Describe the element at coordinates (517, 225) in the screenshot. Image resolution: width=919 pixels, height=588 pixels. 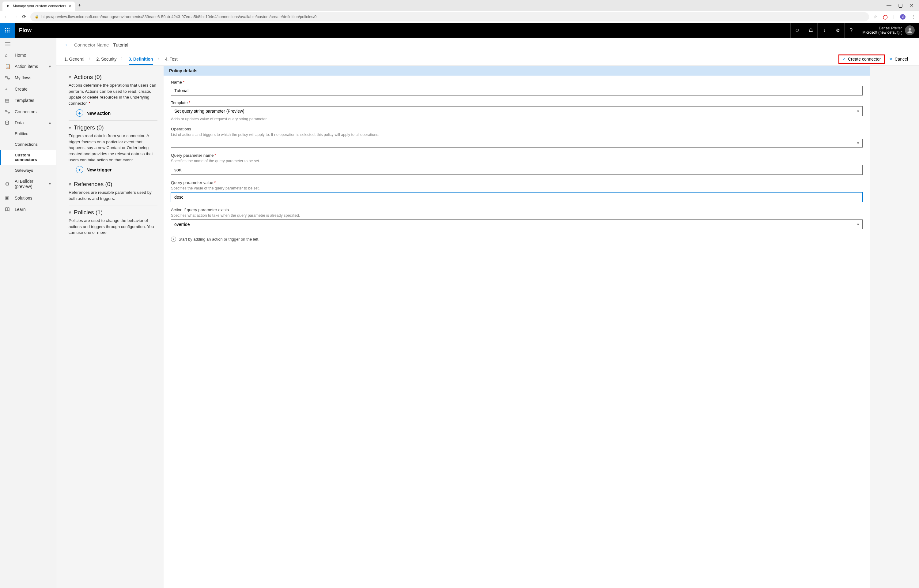
I see `qp-action-select: override ∨` at that location.